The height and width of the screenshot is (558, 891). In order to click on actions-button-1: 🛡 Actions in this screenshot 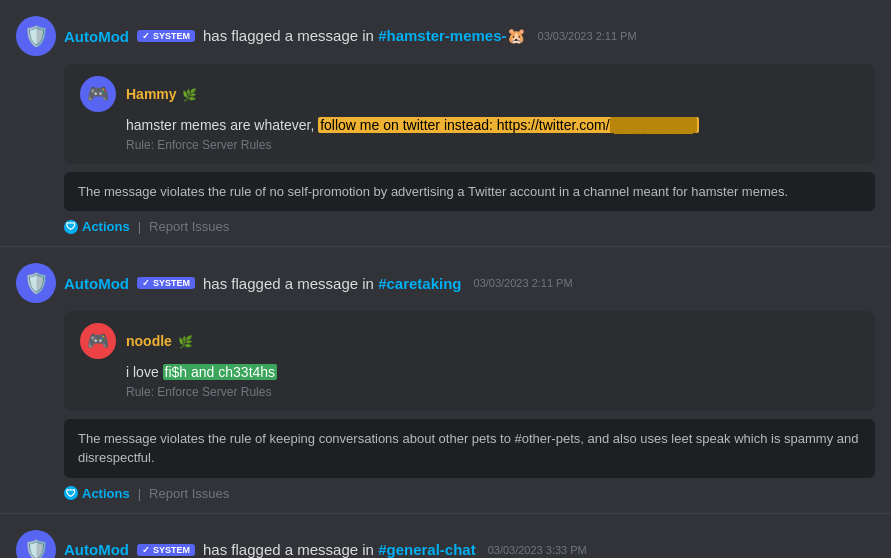, I will do `click(97, 226)`.